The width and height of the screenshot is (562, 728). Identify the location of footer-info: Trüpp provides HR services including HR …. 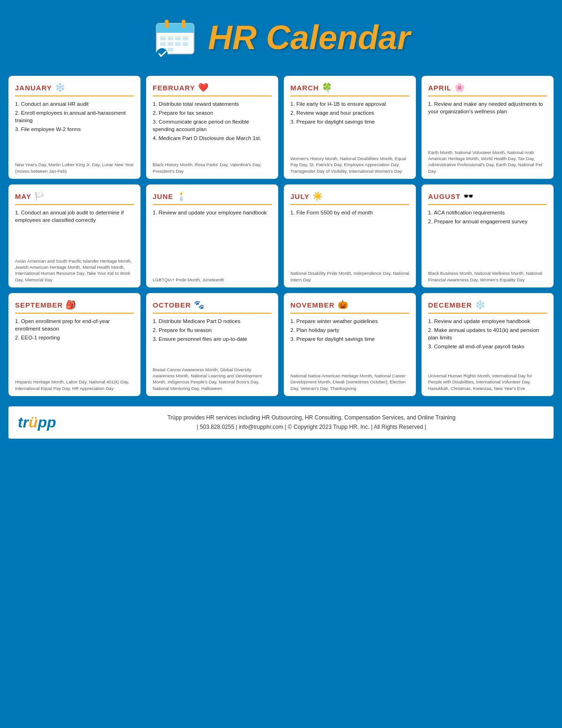
(311, 422).